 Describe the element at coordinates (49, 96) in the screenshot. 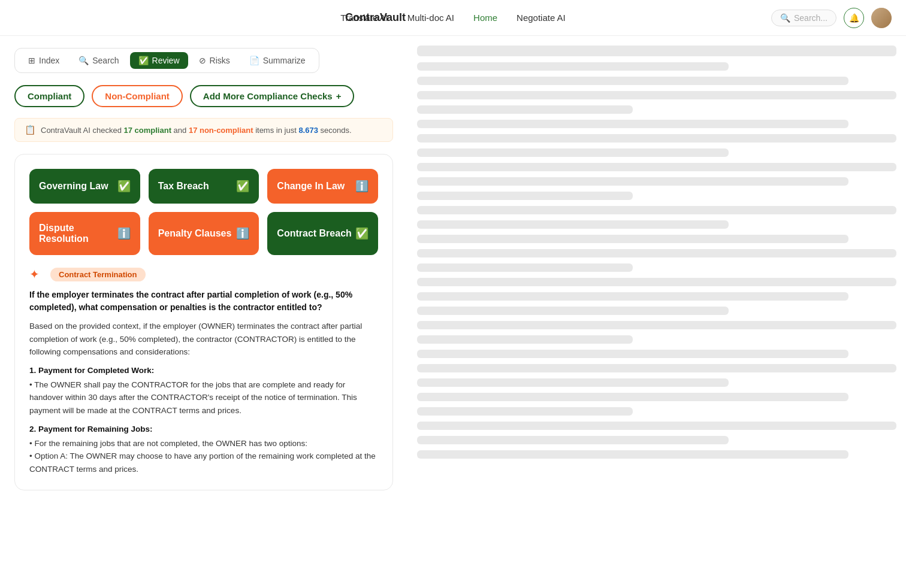

I see `compliant-button: Compliant` at that location.